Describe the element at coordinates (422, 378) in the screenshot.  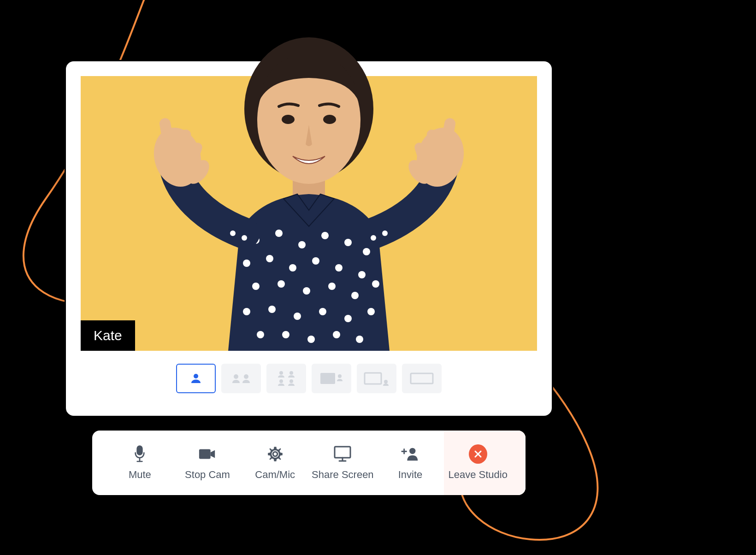
I see `layout-option-full` at that location.